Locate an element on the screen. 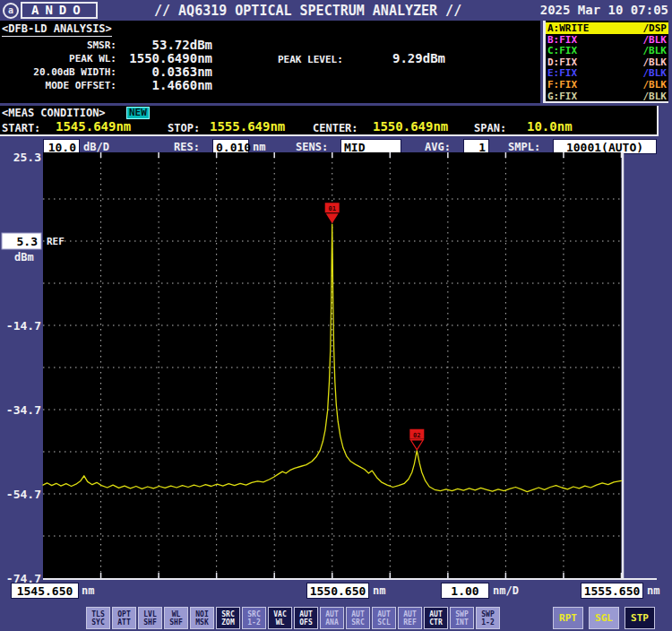 The width and height of the screenshot is (672, 631). softkey-sgl: SGL is located at coordinates (604, 618).